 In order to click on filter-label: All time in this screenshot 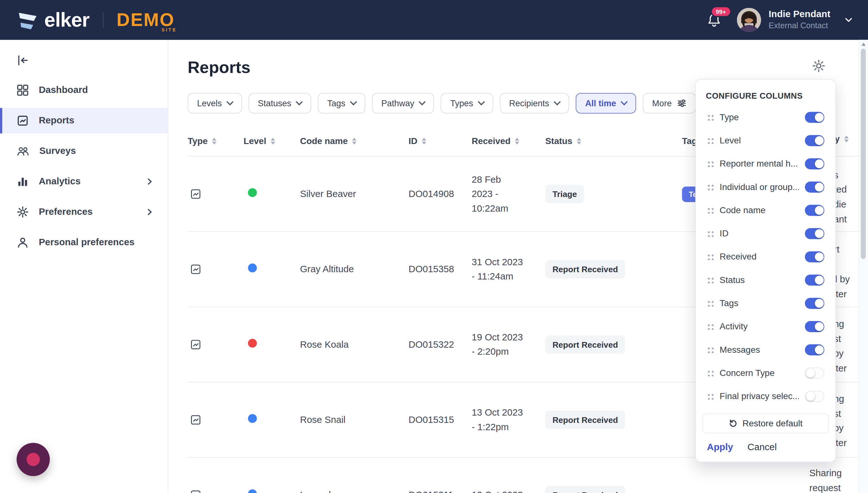, I will do `click(601, 103)`.